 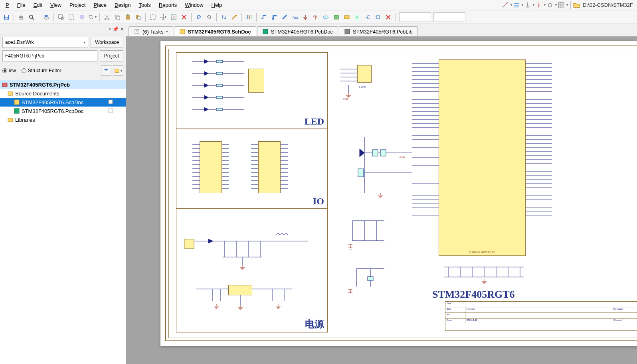 What do you see at coordinates (316, 17) in the screenshot?
I see `vcc-icon: Vcc` at bounding box center [316, 17].